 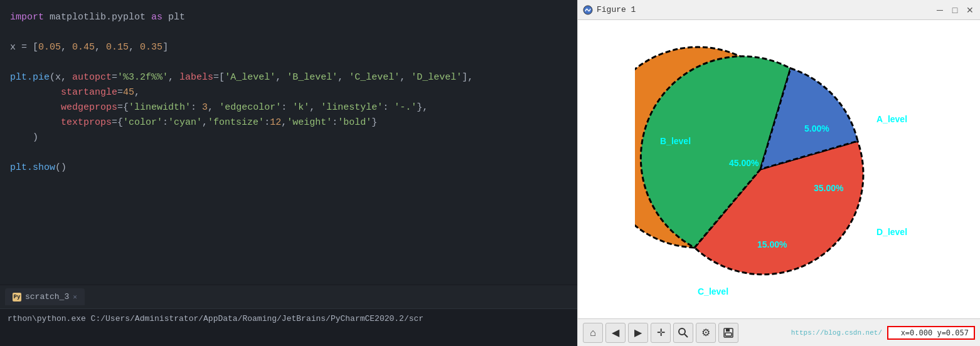 I want to click on code-string: 'k', so click(x=301, y=108).